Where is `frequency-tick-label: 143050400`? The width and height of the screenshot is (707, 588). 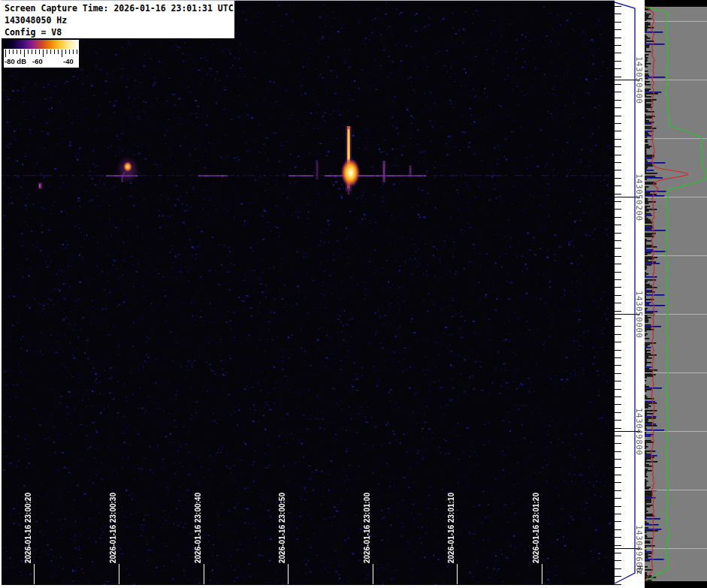 frequency-tick-label: 143050400 is located at coordinates (639, 80).